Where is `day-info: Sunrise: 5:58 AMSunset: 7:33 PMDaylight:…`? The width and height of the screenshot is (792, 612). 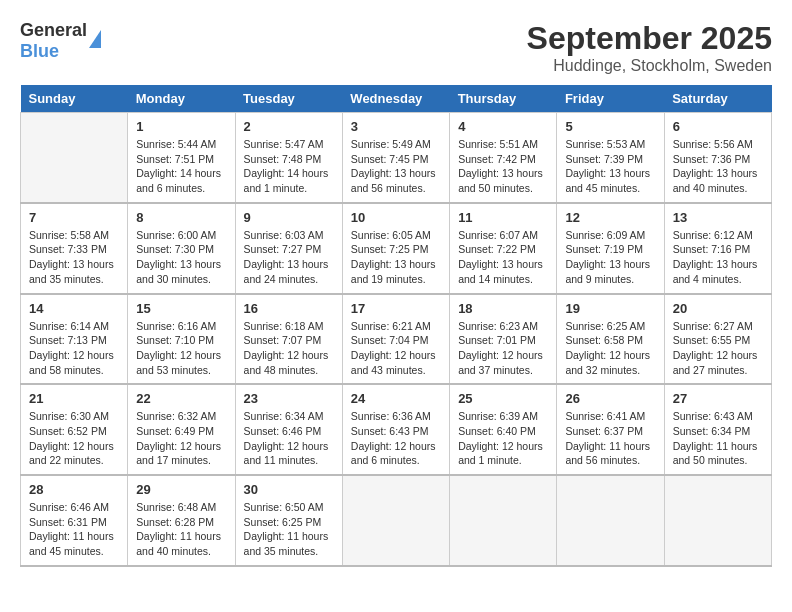 day-info: Sunrise: 5:58 AMSunset: 7:33 PMDaylight:… is located at coordinates (74, 258).